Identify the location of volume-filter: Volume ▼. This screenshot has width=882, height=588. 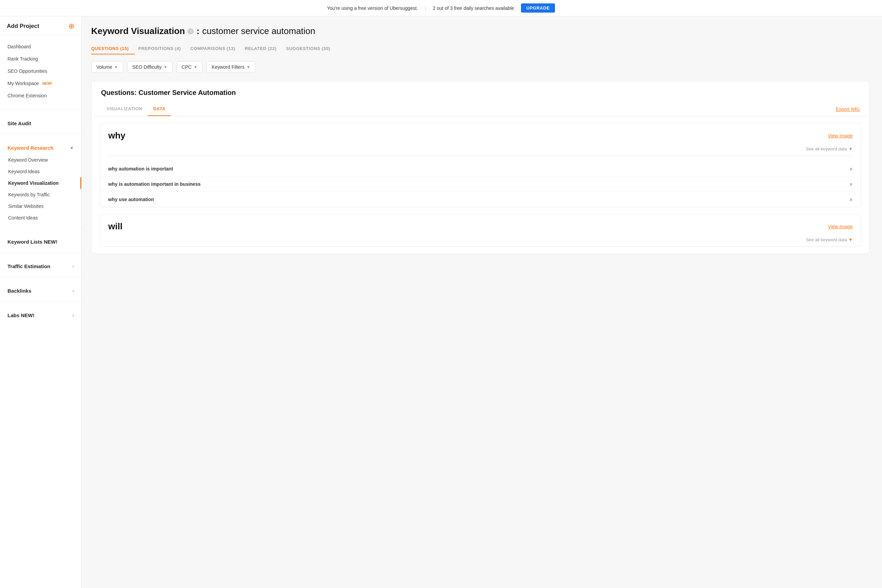
(107, 67).